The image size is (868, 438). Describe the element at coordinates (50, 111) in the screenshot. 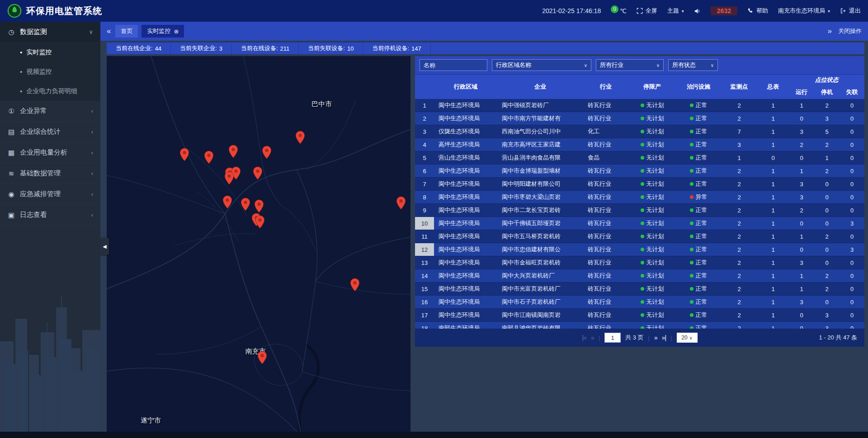

I see `sidebar-item-company-abnormal: ①企业异常‹` at that location.